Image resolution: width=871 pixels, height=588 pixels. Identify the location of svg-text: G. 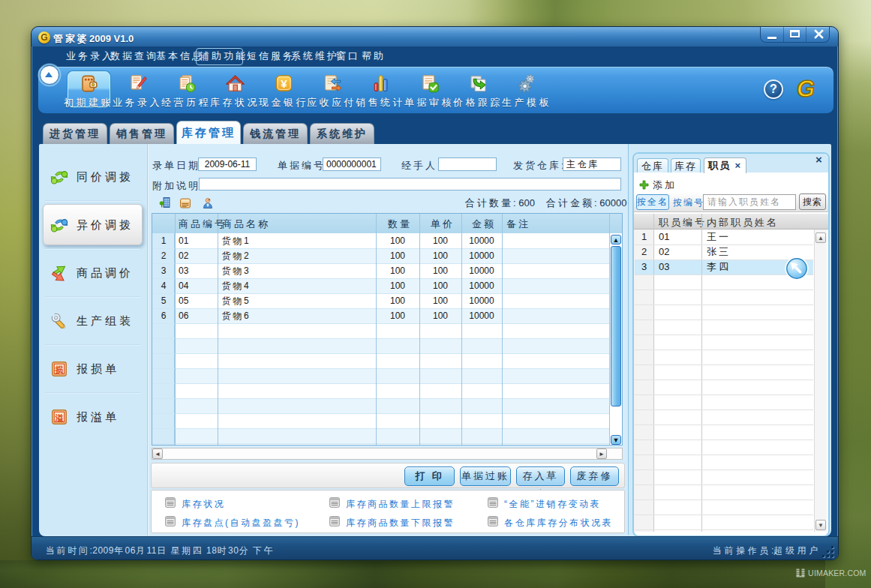
(806, 89).